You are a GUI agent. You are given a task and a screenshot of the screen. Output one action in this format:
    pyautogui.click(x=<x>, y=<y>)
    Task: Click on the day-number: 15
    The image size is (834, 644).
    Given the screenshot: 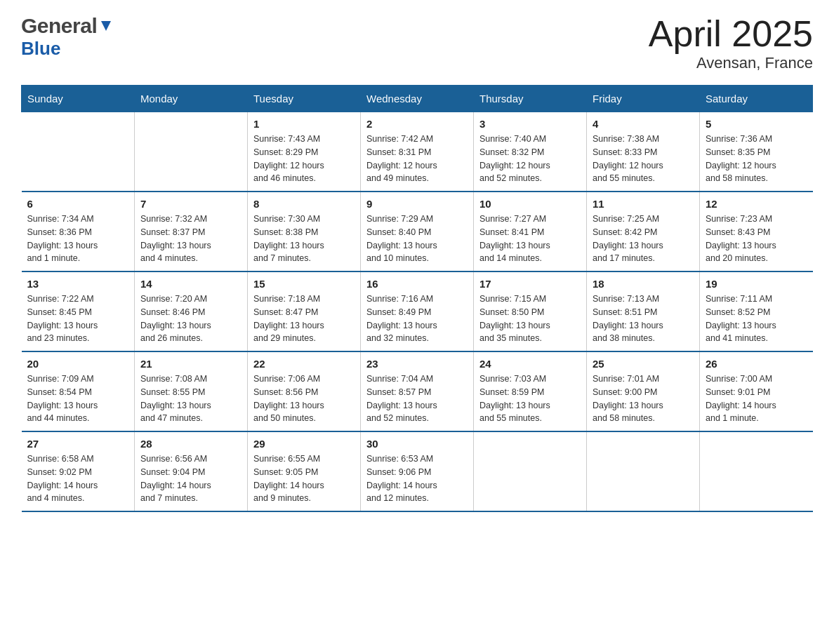 What is the action you would take?
    pyautogui.click(x=304, y=283)
    